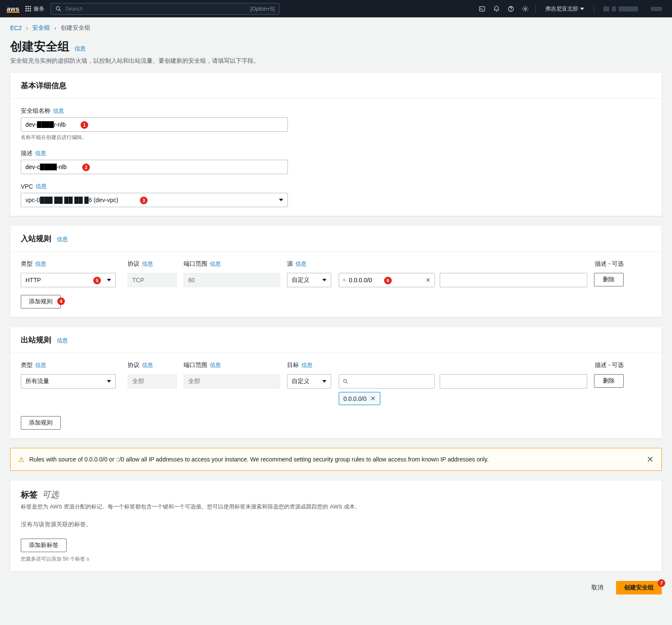  What do you see at coordinates (152, 280) in the screenshot?
I see `inbound-protocol: TCP` at bounding box center [152, 280].